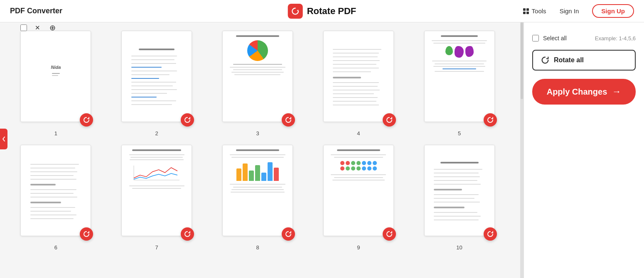  Describe the element at coordinates (526, 11) in the screenshot. I see `grid-icon` at that location.